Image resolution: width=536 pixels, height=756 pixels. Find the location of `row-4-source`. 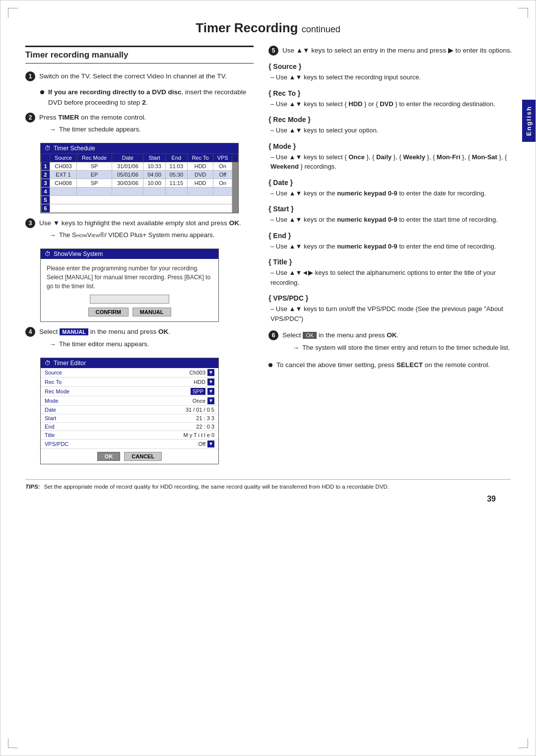

row-4-source is located at coordinates (64, 191).